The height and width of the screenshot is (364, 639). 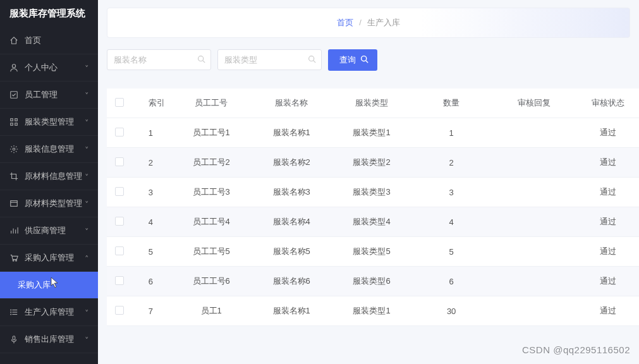 I want to click on crop-icon, so click(x=14, y=176).